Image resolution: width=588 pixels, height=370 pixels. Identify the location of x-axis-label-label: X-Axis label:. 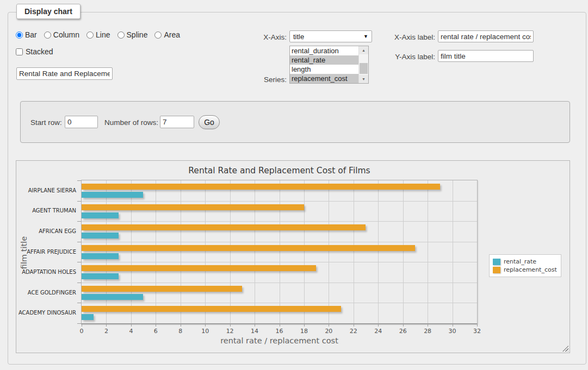
(407, 37).